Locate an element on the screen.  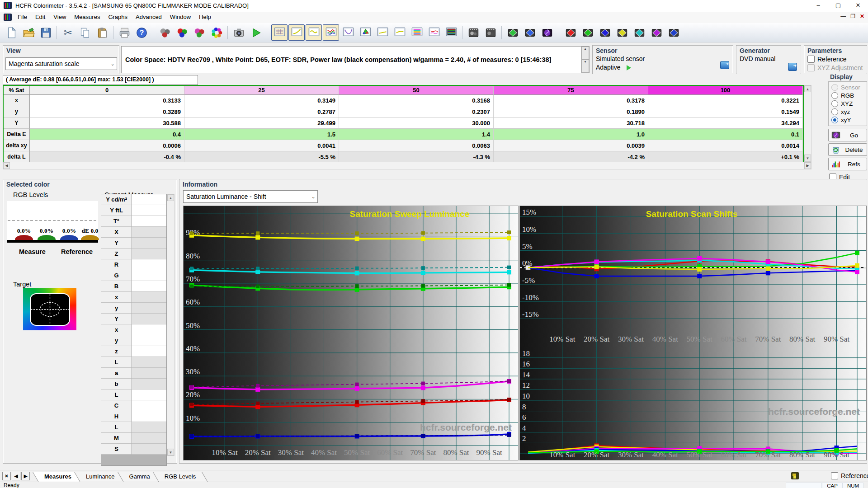
toolbar-button-view-nearblack-icon is located at coordinates (348, 33).